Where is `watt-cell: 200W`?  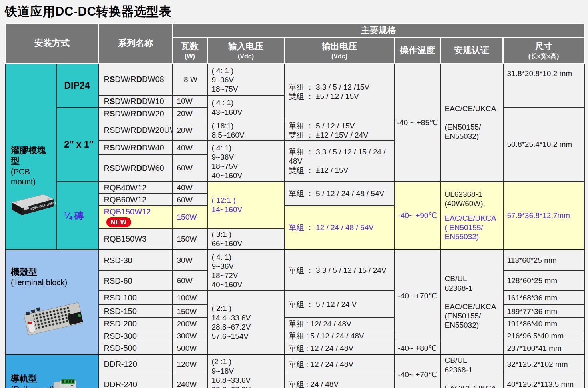 watt-cell: 200W is located at coordinates (190, 324).